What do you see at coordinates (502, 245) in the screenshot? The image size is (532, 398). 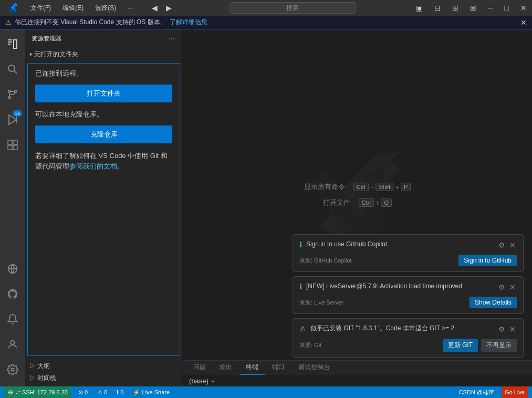 I see `copilot-gear-button: ⚙` at bounding box center [502, 245].